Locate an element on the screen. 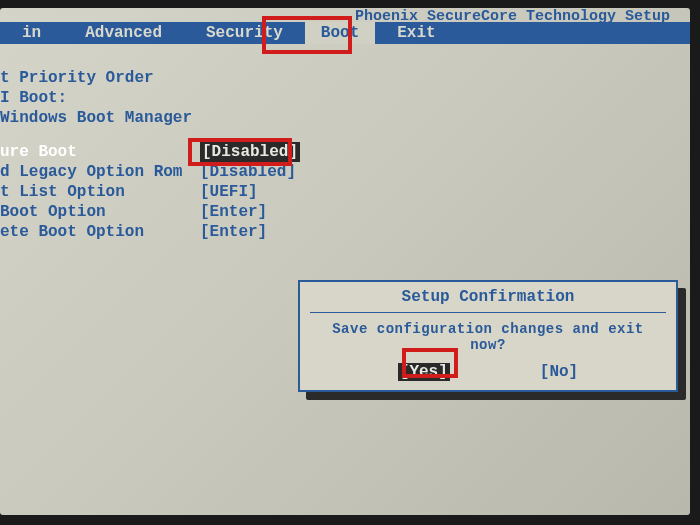 The image size is (700, 525). option-delete-boot: ete Boot Option [Enter] is located at coordinates (345, 232).